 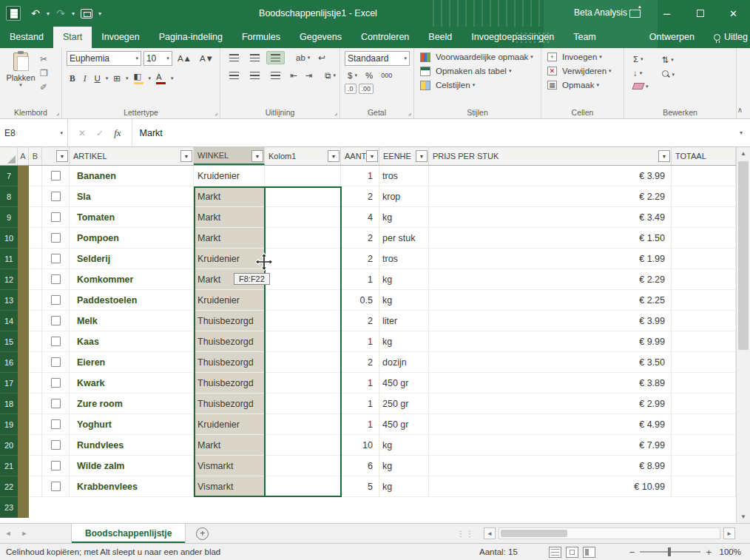 I want to click on zoom-in-icon: +, so click(x=709, y=552).